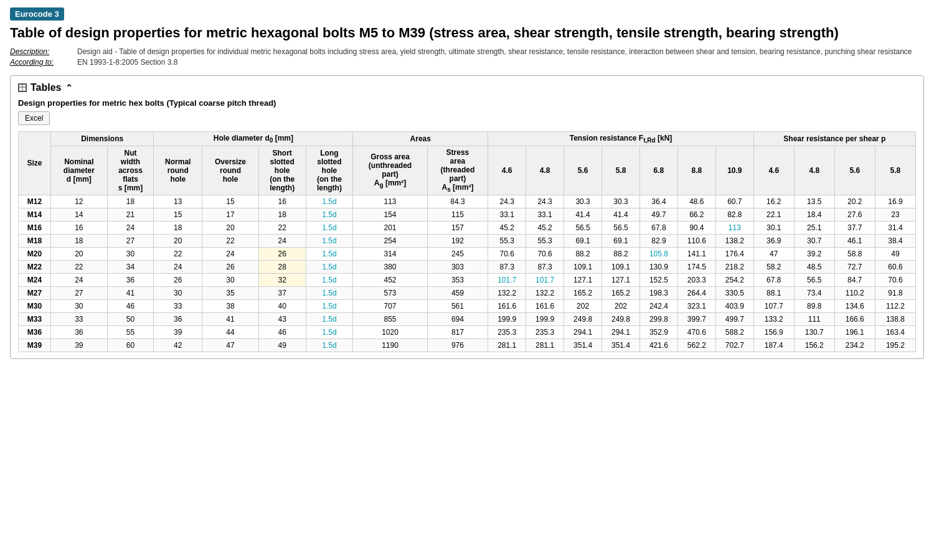  I want to click on table-row: M3333503641431.5d855694199.9199.9249.824…, so click(467, 320).